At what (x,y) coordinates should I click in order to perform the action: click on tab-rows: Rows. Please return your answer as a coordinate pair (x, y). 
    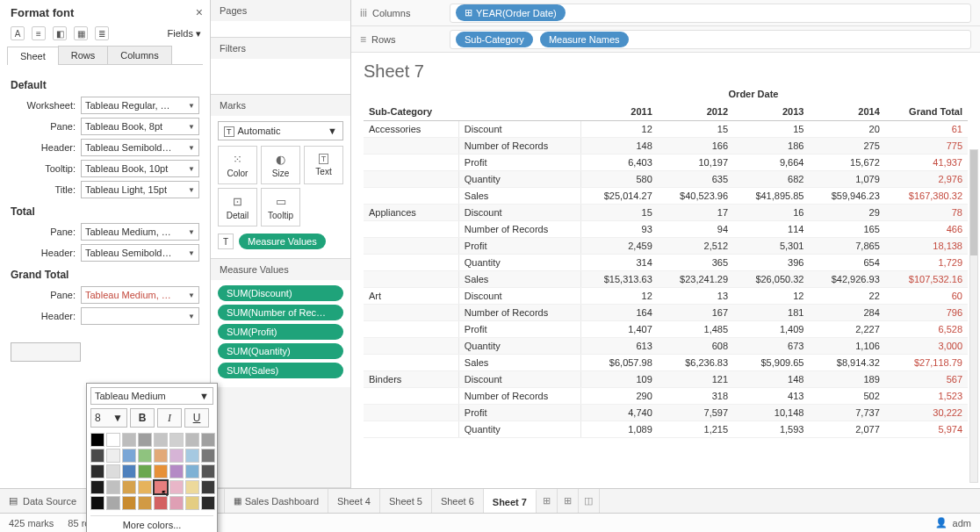
    Looking at the image, I should click on (83, 54).